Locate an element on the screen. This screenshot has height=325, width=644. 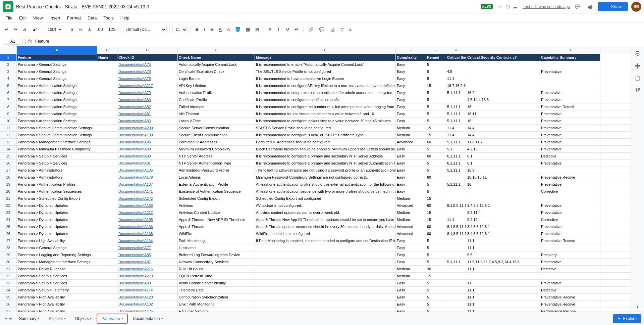
table-row: 3Panorama > General SettingsDocumentatio… is located at coordinates (315, 72).